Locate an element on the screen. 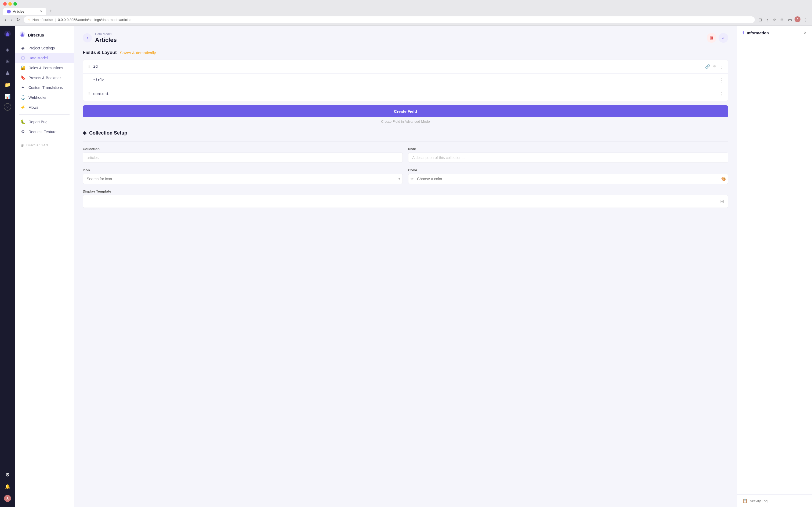 This screenshot has height=507, width=812. icon-form-group: Icon ▾ is located at coordinates (243, 176).